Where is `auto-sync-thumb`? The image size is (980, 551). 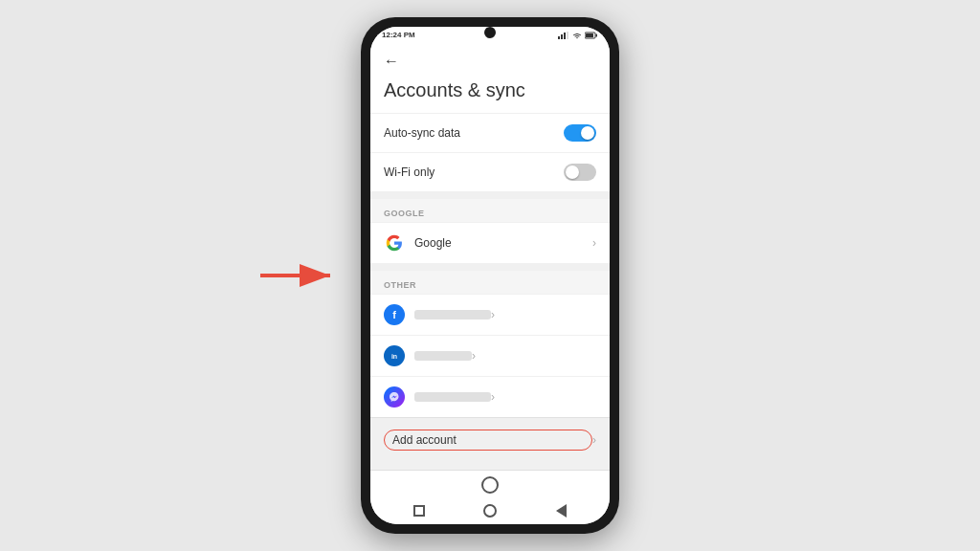
auto-sync-thumb is located at coordinates (588, 133).